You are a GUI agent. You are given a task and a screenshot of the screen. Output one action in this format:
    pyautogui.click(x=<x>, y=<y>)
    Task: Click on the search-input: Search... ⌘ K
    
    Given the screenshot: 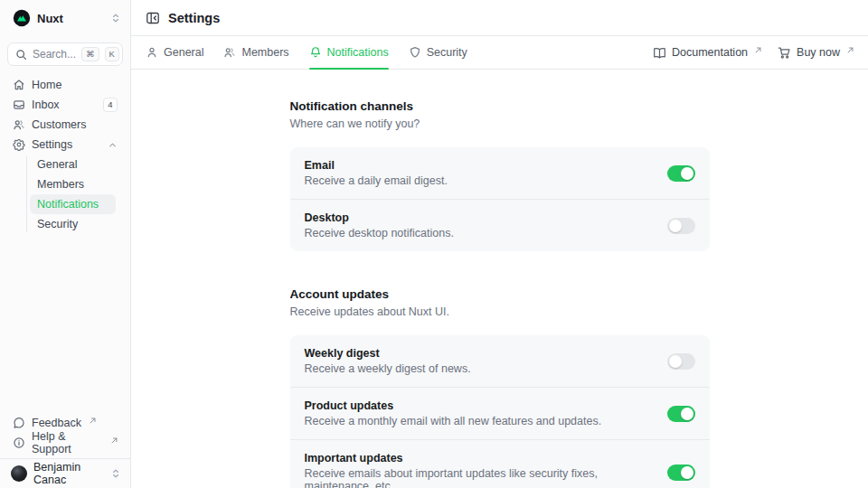 What is the action you would take?
    pyautogui.click(x=65, y=54)
    